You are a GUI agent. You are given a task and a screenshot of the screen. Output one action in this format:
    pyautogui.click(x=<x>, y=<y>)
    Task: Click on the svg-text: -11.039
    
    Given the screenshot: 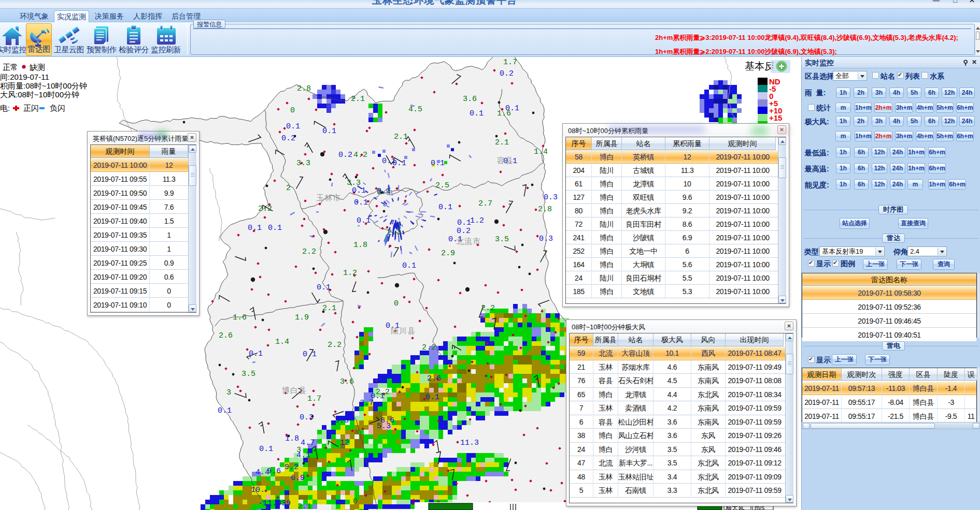 What is the action you would take?
    pyautogui.click(x=275, y=503)
    